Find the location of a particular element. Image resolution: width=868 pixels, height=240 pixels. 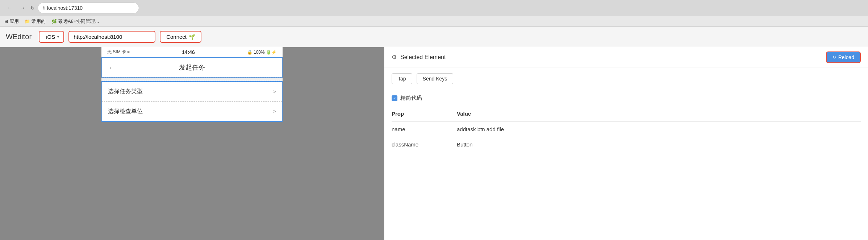

prop-value-1: Button is located at coordinates (659, 144).